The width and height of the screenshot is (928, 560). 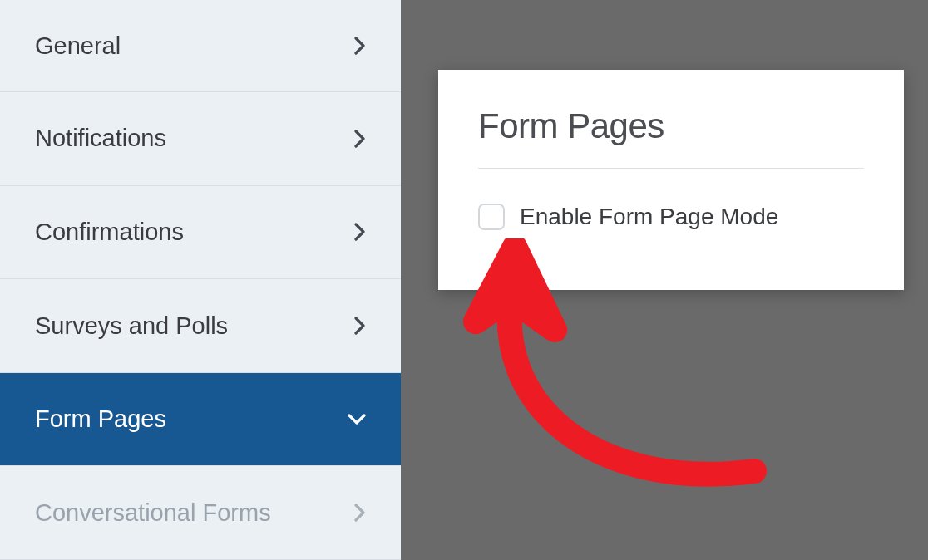 What do you see at coordinates (101, 419) in the screenshot?
I see `sidebar-item-label: Form Pages` at bounding box center [101, 419].